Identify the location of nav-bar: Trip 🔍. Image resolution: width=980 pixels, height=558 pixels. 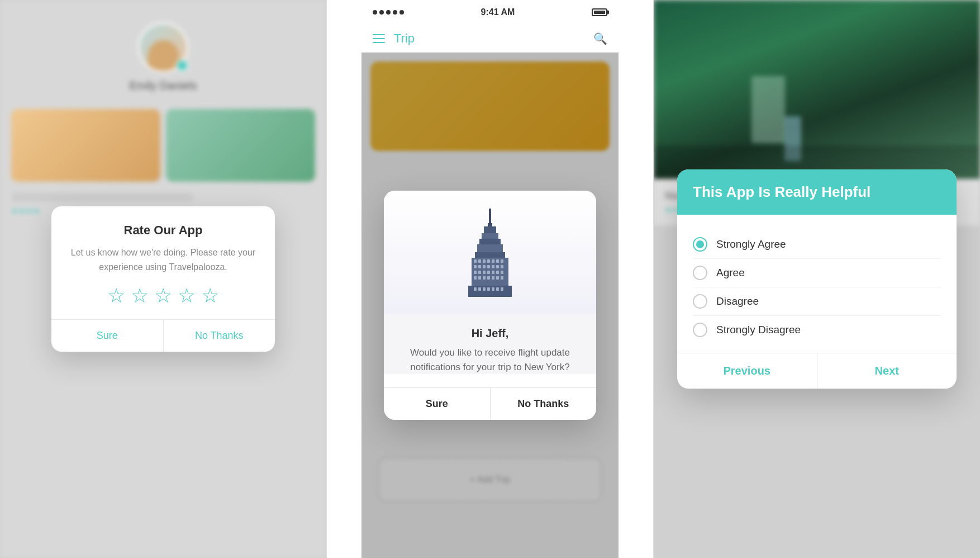
(490, 39).